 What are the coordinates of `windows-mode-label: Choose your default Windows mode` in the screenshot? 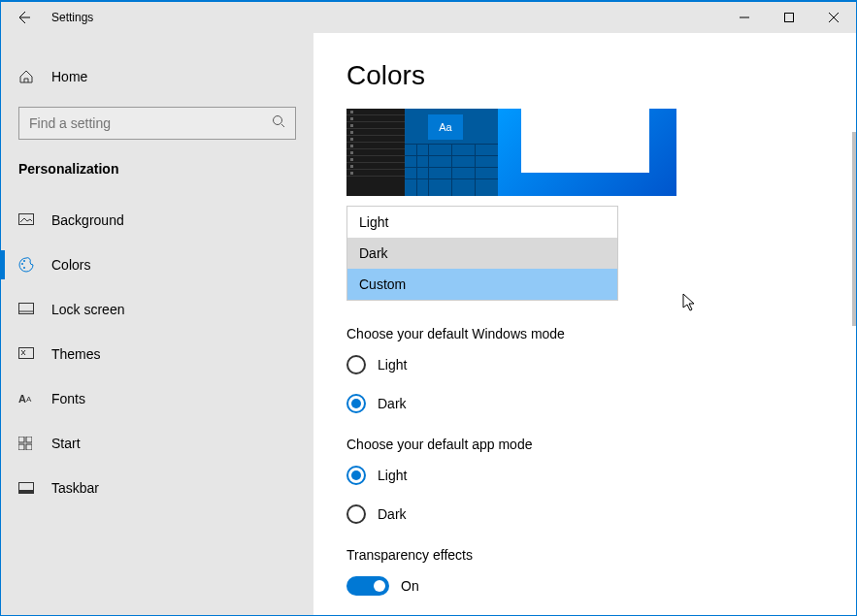 It's located at (584, 334).